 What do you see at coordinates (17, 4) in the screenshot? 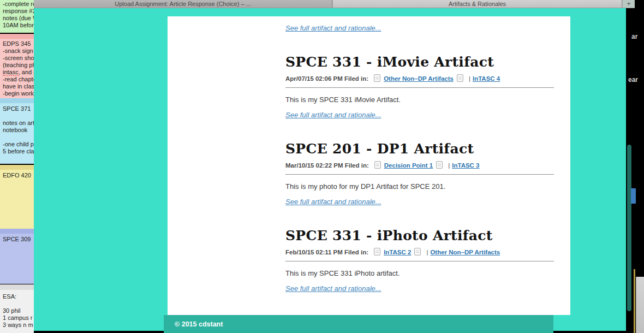
I see `note-line: -complete re` at bounding box center [17, 4].